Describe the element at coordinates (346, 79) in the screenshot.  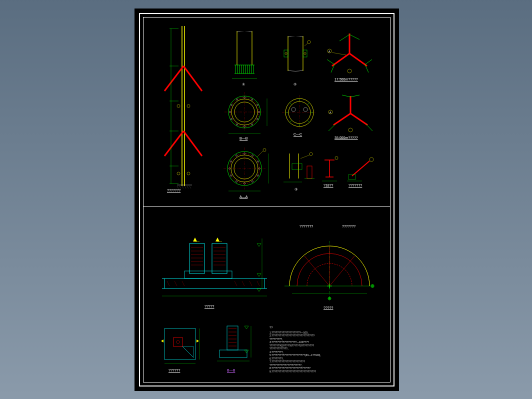
I see `elev-17-5-label: 17.500m?????` at that location.